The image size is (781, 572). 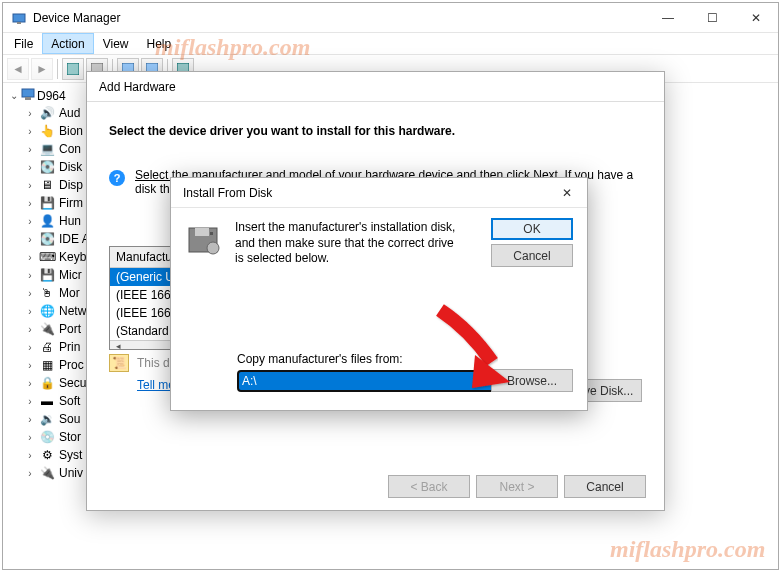 I want to click on device-icon: 👆, so click(x=47, y=131).